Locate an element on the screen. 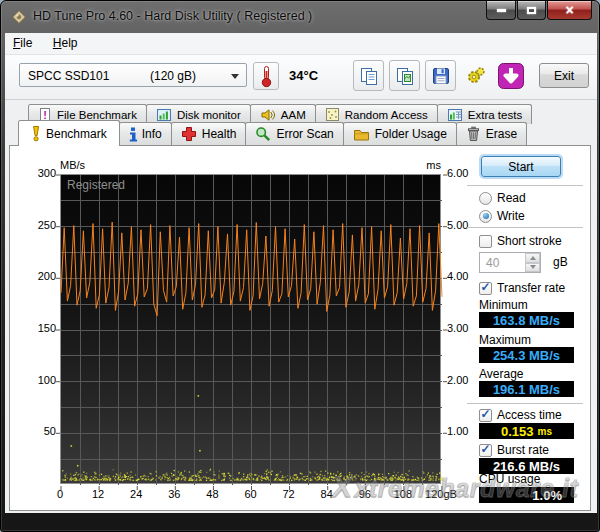 This screenshot has width=600, height=532. temperature-value: 34°C is located at coordinates (304, 76).